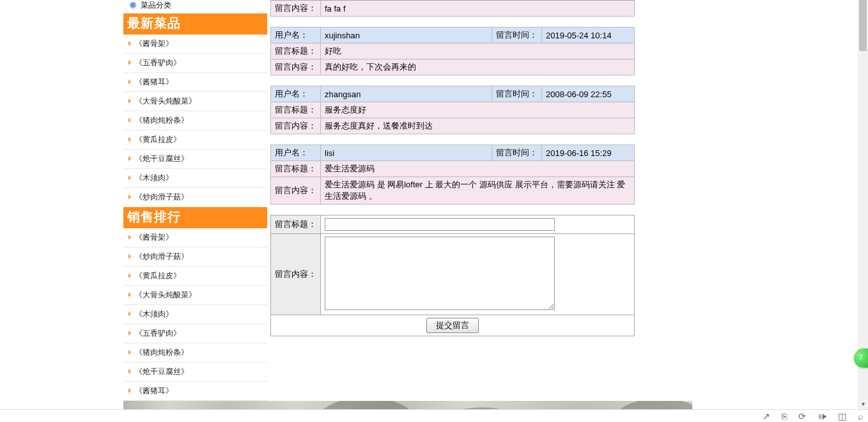 This screenshot has width=868, height=422. Describe the element at coordinates (478, 68) in the screenshot. I see `message-content: 真的好吃，下次会再来的` at that location.